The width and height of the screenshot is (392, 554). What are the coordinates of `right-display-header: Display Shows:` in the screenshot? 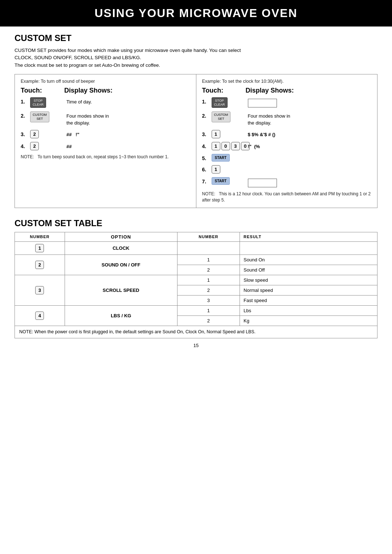 It's located at (309, 91).